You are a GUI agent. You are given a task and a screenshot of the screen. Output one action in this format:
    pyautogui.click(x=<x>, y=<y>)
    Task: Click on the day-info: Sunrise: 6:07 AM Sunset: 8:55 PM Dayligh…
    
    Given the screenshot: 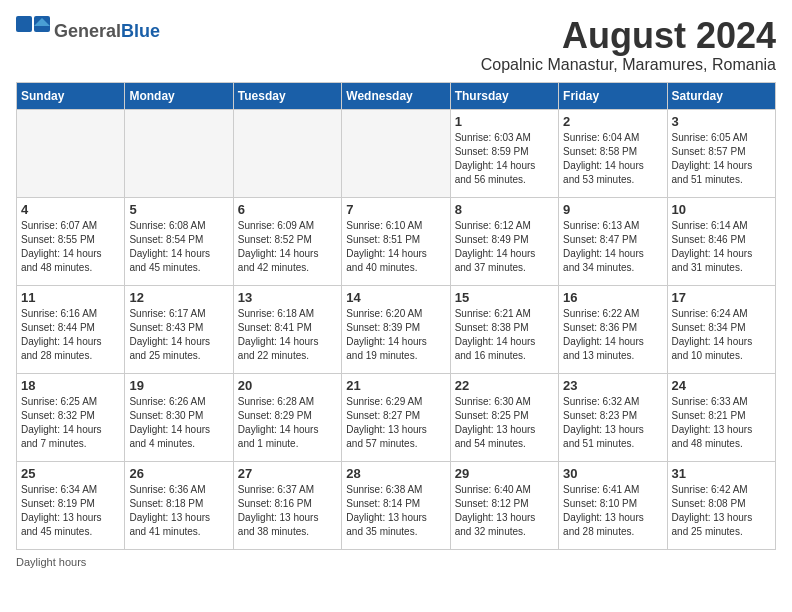 What is the action you would take?
    pyautogui.click(x=70, y=247)
    